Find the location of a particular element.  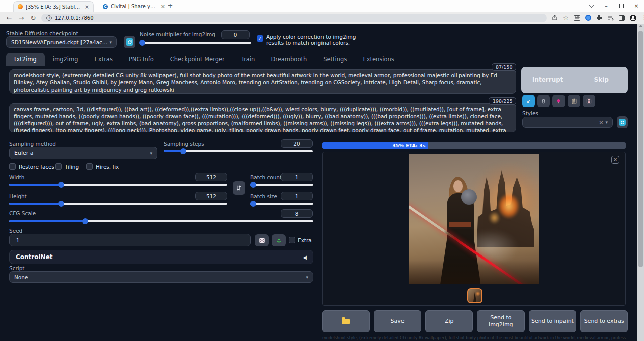

noise-multiplier-slider is located at coordinates (196, 43).